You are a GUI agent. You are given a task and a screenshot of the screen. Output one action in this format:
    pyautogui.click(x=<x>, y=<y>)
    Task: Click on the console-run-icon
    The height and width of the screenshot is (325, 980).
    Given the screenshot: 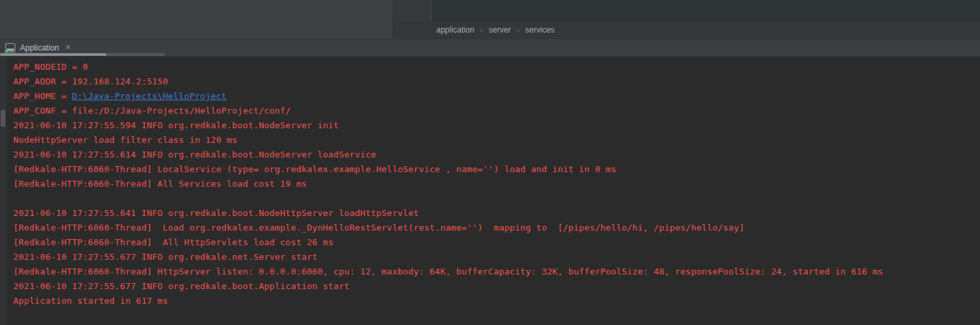 What is the action you would take?
    pyautogui.click(x=11, y=48)
    